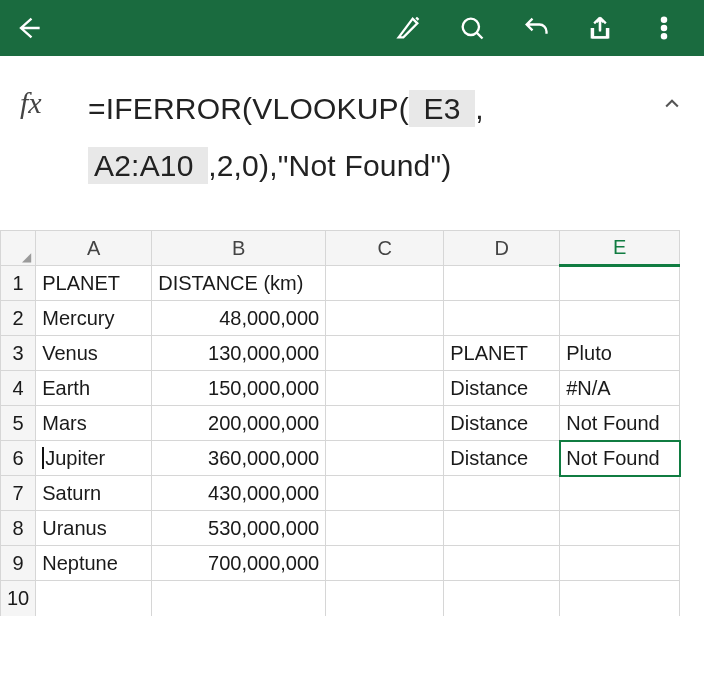  Describe the element at coordinates (43, 458) in the screenshot. I see `text-cursor` at that location.